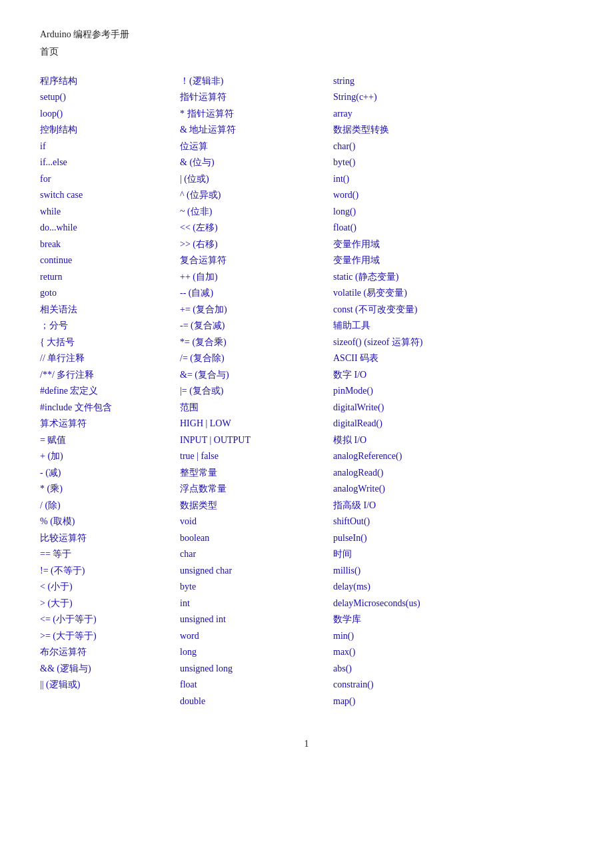 This screenshot has width=613, height=868. Describe the element at coordinates (207, 113) in the screenshot. I see `list-item-link: * 指针运算符` at that location.